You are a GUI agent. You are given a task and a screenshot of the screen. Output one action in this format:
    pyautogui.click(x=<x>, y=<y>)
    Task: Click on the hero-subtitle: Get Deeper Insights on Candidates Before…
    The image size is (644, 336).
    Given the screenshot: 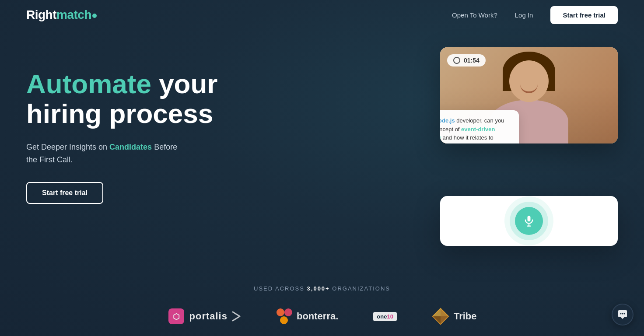 What is the action you would take?
    pyautogui.click(x=144, y=154)
    